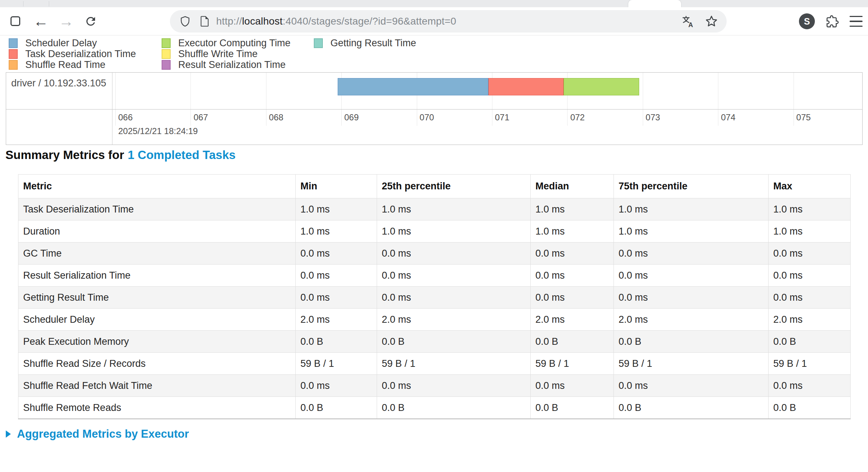  I want to click on table-row: Scheduler Delay2.0 ms2.0 ms2.0 ms2.0 ms2…, so click(435, 319).